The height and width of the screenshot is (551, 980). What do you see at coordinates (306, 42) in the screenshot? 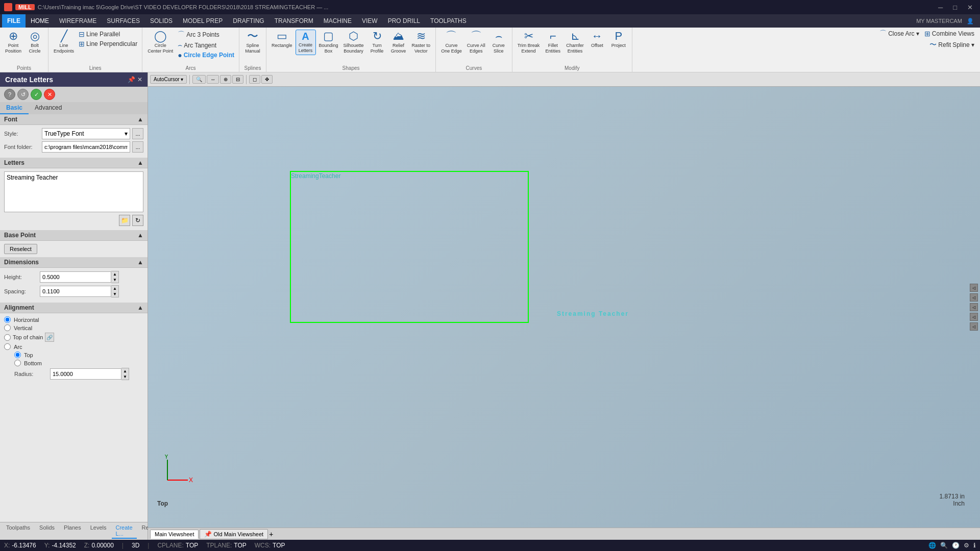
I see `create-letters-button: A CreateLetters` at bounding box center [306, 42].